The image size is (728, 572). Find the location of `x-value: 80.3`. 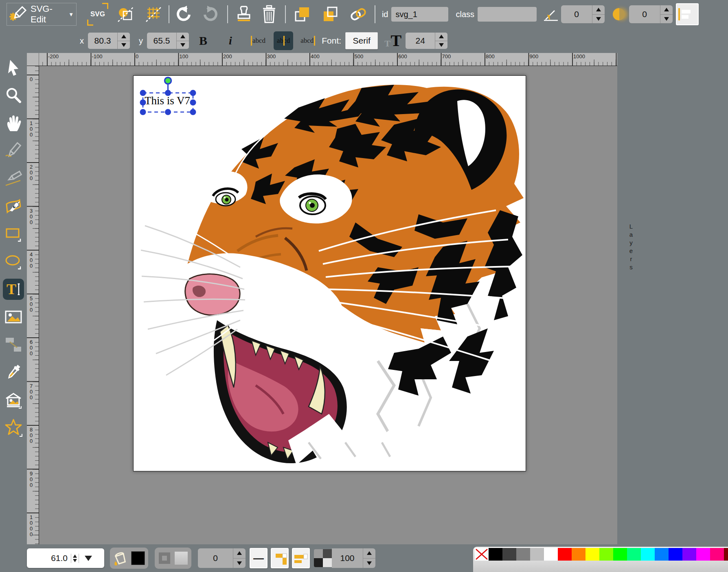

x-value: 80.3 is located at coordinates (103, 41).